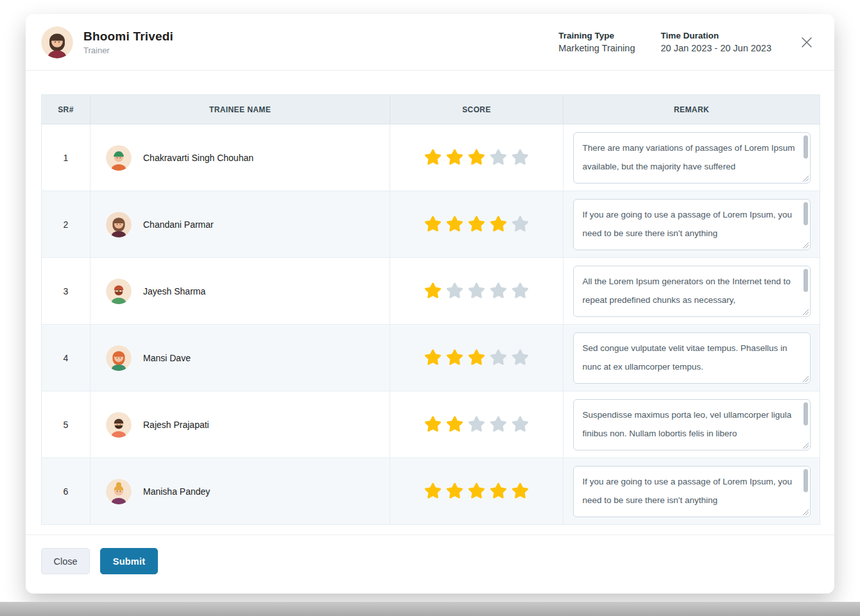 Image resolution: width=860 pixels, height=616 pixels. Describe the element at coordinates (690, 291) in the screenshot. I see `remark-text: All the Lorem Ipsum generators on the In…` at that location.